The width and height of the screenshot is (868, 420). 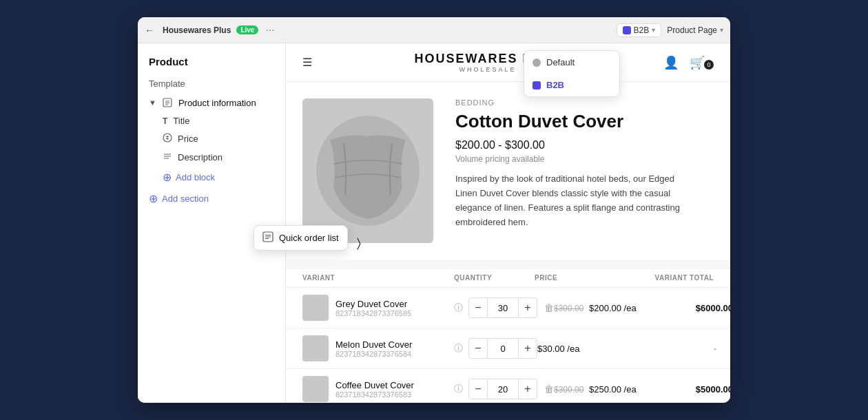 What do you see at coordinates (167, 139) in the screenshot?
I see `price-icon` at bounding box center [167, 139].